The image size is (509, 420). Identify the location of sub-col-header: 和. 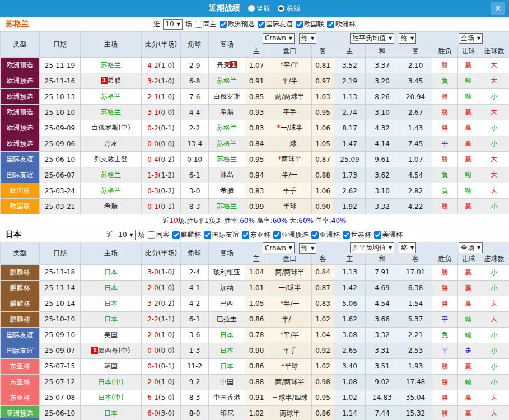
(382, 52).